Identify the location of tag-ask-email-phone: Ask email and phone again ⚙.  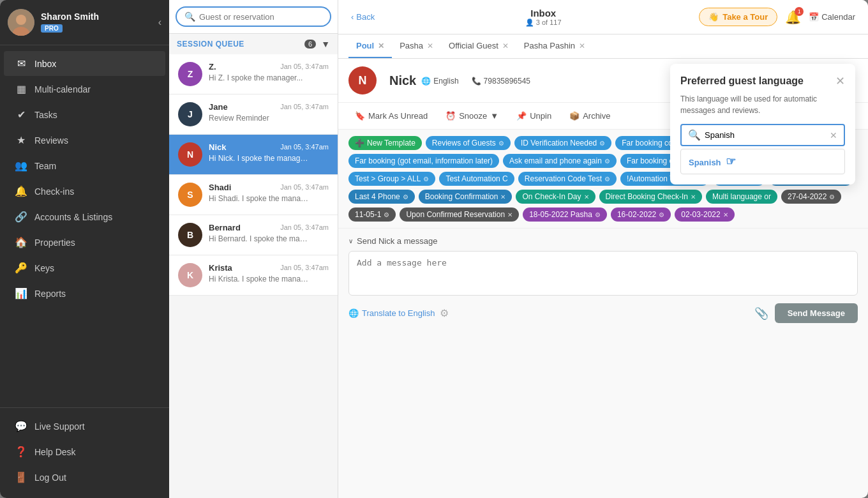
(560, 161).